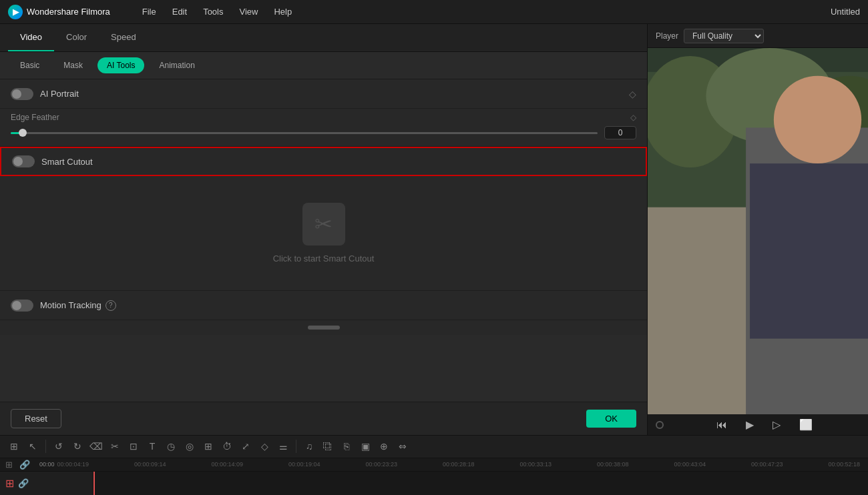 The width and height of the screenshot is (868, 495). Describe the element at coordinates (767, 464) in the screenshot. I see `ts-10: 00:00:47:23` at that location.